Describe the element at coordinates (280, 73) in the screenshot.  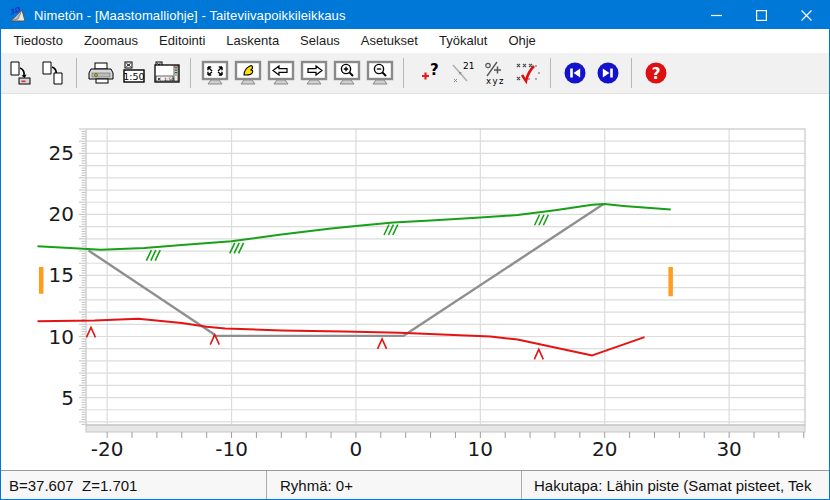
I see `previous-view-button` at that location.